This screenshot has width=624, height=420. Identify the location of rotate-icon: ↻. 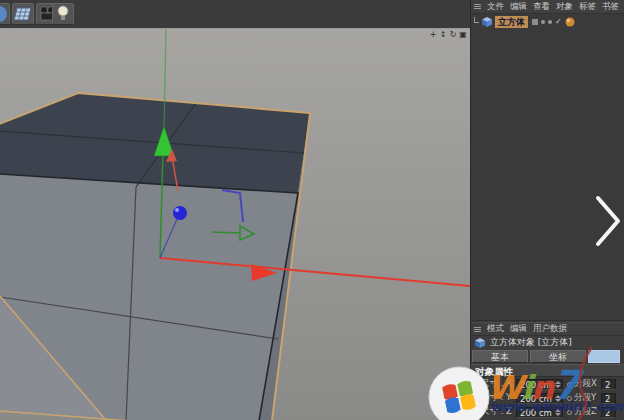
(453, 34).